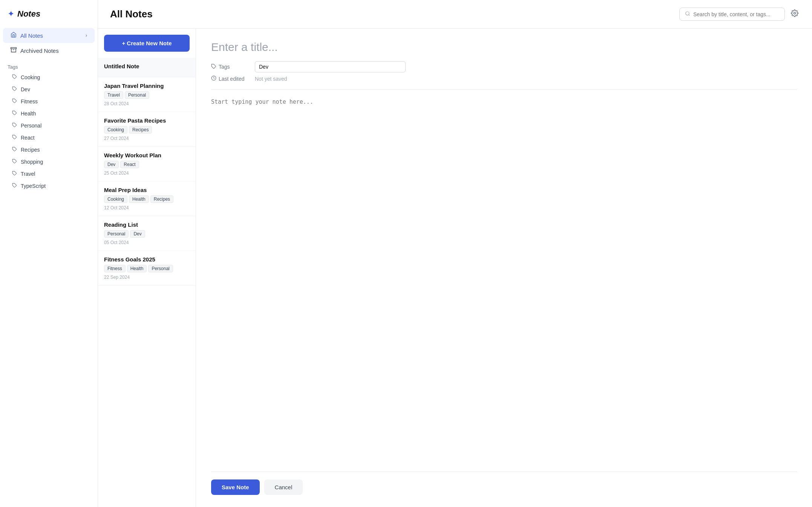 This screenshot has width=812, height=507. What do you see at coordinates (283, 487) in the screenshot?
I see `cancel-button: Cancel` at bounding box center [283, 487].